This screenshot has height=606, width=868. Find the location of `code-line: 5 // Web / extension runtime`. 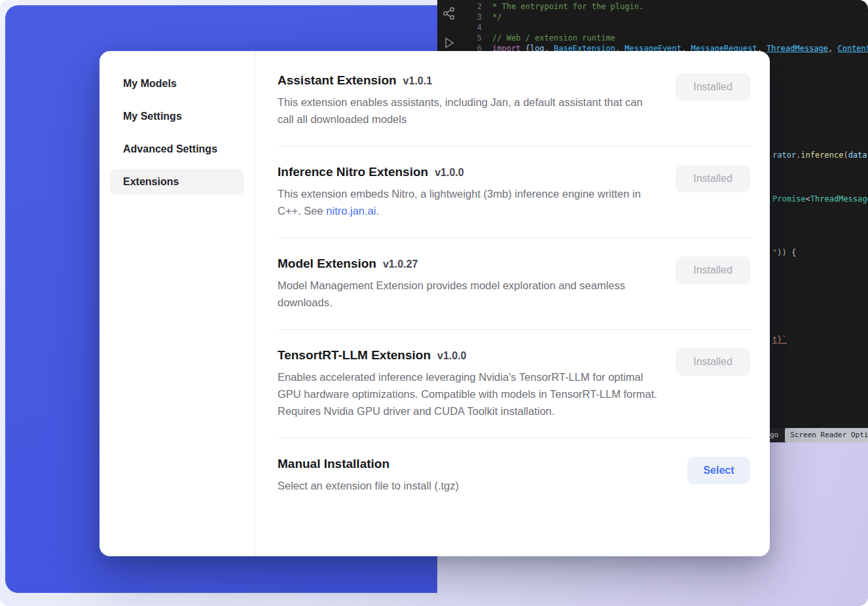

code-line: 5 // Web / extension runtime is located at coordinates (660, 38).